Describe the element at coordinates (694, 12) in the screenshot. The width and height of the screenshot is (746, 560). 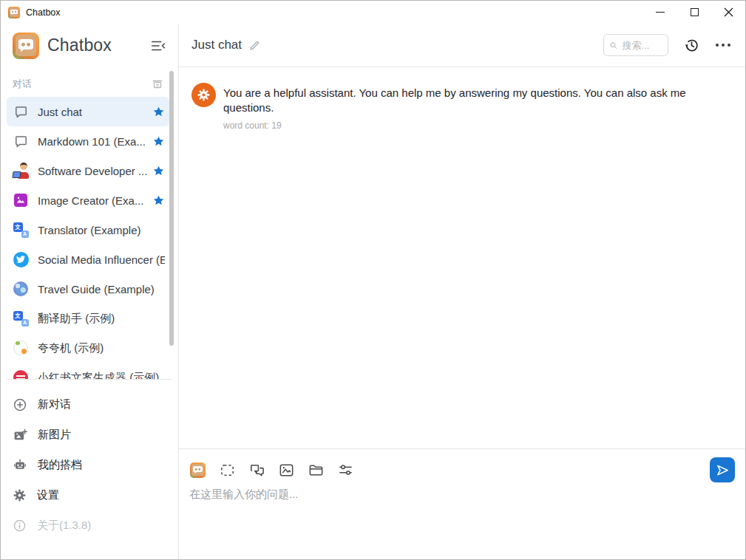
I see `maximize-button` at that location.